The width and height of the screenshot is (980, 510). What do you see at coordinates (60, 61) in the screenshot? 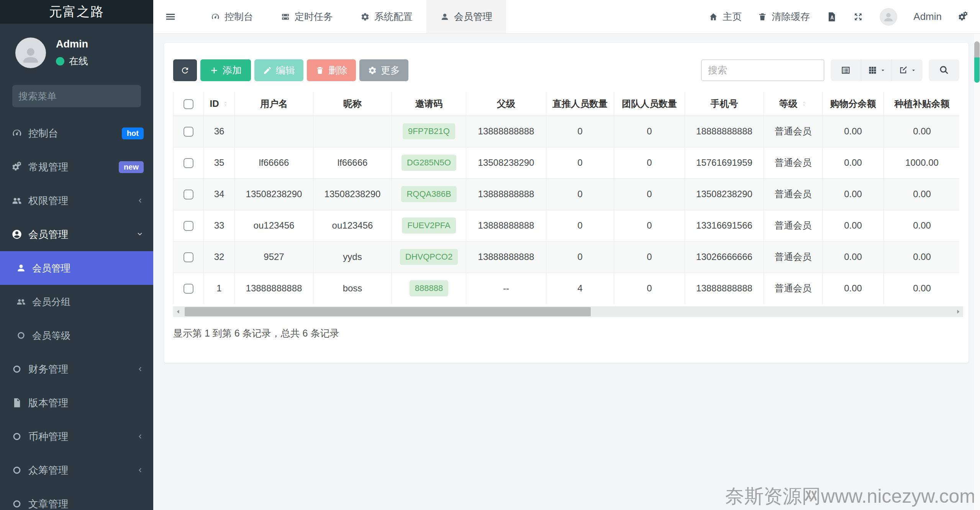
I see `online-dot-icon` at bounding box center [60, 61].